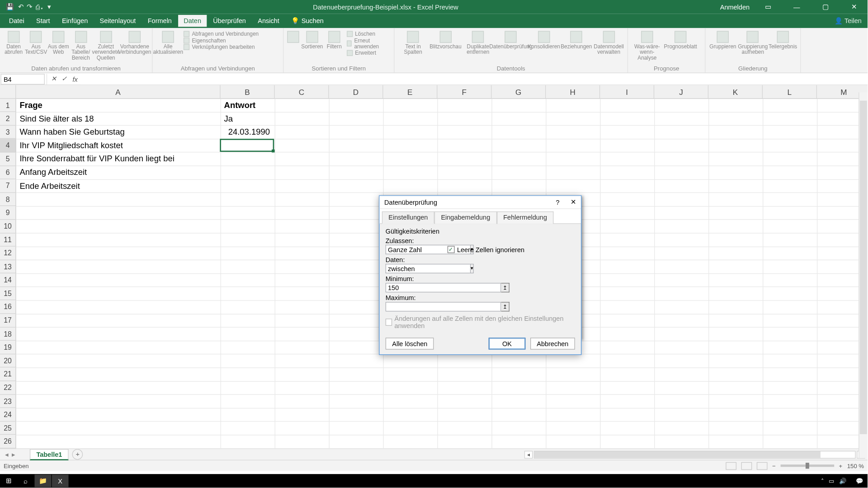 The height and width of the screenshot is (488, 868). What do you see at coordinates (8, 159) in the screenshot?
I see `row-header: 5` at bounding box center [8, 159].